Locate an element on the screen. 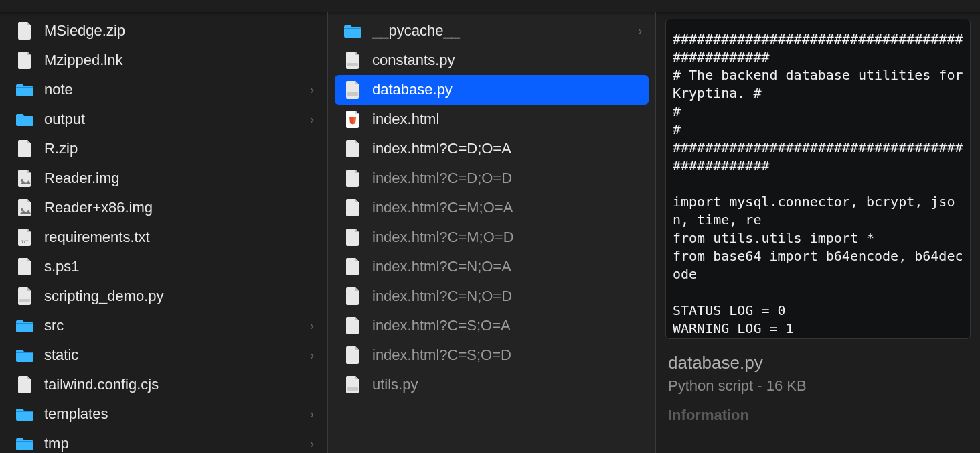  item-label: R.zip is located at coordinates (179, 149).